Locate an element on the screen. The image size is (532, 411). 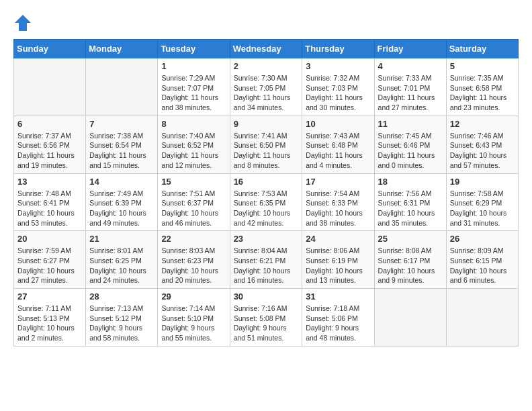
day-number: 16 is located at coordinates (266, 181).